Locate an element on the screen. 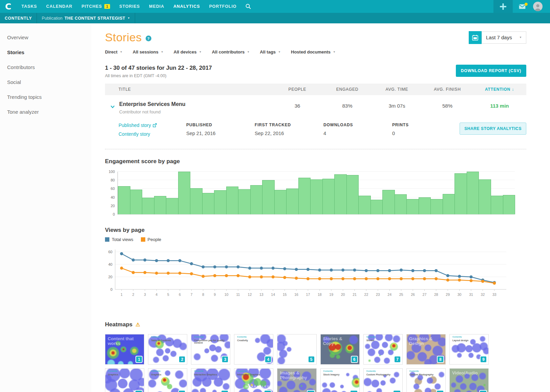 The image size is (550, 392). heatmap-thumbnail-6: Stories & Copy6 is located at coordinates (340, 349).